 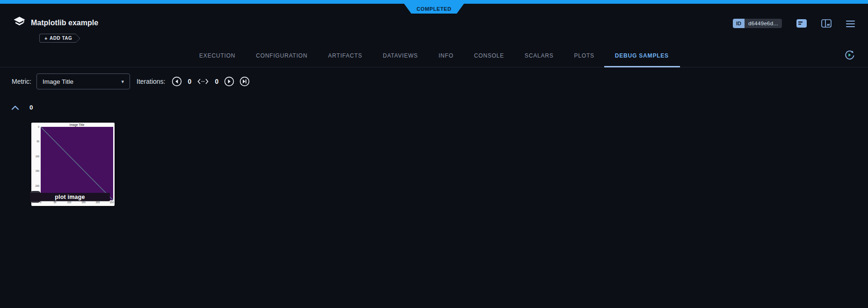 I want to click on y-tick: 150, so click(x=36, y=171).